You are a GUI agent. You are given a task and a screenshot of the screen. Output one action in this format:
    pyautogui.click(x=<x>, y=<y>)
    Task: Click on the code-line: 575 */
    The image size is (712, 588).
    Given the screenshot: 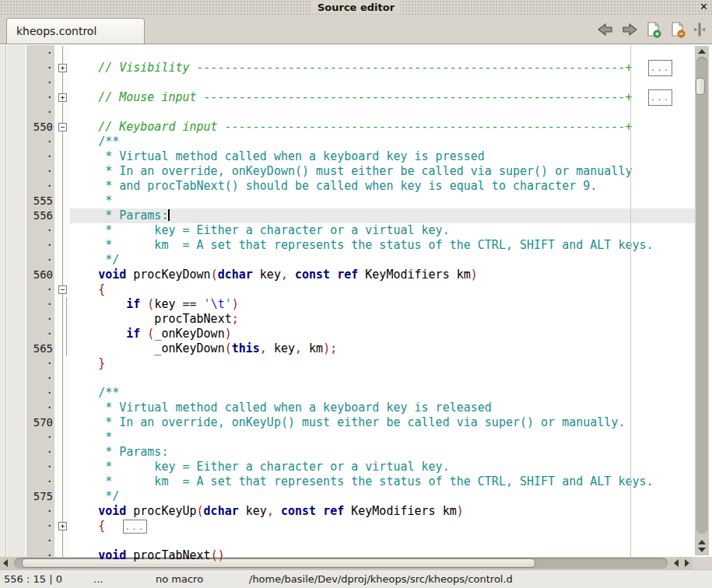 What is the action you would take?
    pyautogui.click(x=347, y=496)
    